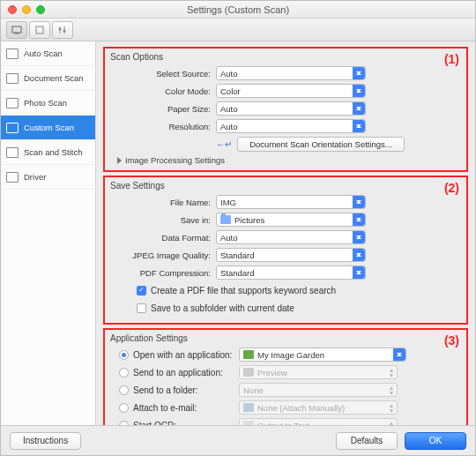  I want to click on select-source-label: Select Source:, so click(163, 74).